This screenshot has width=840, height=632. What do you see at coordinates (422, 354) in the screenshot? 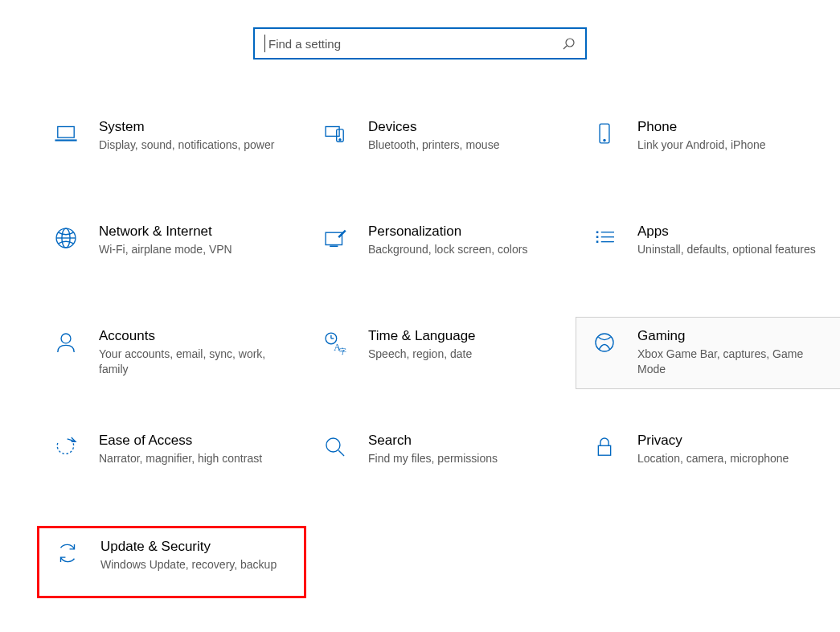
I see `tile-desc: Speech, region, date` at bounding box center [422, 354].